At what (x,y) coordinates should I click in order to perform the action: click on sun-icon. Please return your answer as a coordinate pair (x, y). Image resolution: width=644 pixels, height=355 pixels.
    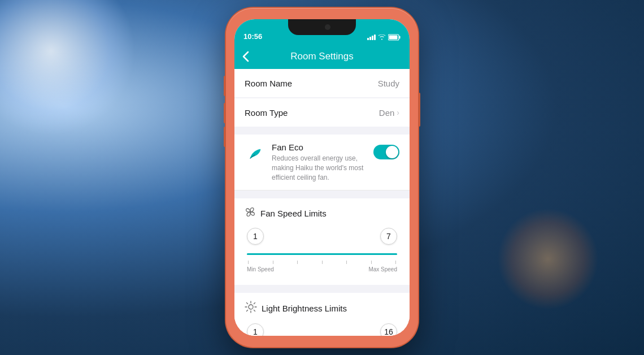
    Looking at the image, I should click on (251, 308).